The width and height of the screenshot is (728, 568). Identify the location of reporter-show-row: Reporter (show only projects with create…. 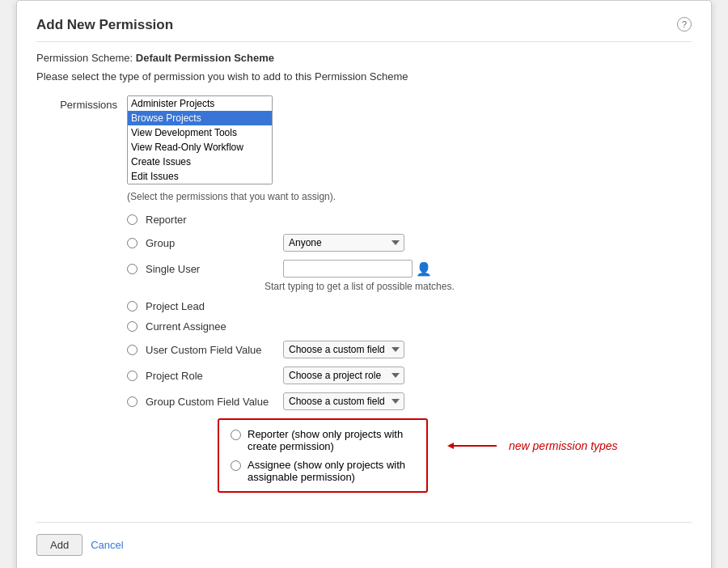
(323, 440).